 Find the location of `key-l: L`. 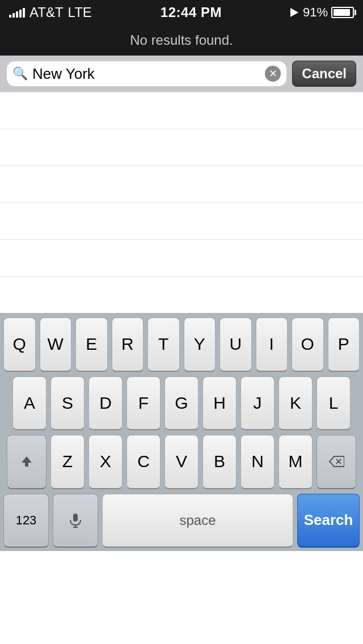

key-l: L is located at coordinates (334, 404).